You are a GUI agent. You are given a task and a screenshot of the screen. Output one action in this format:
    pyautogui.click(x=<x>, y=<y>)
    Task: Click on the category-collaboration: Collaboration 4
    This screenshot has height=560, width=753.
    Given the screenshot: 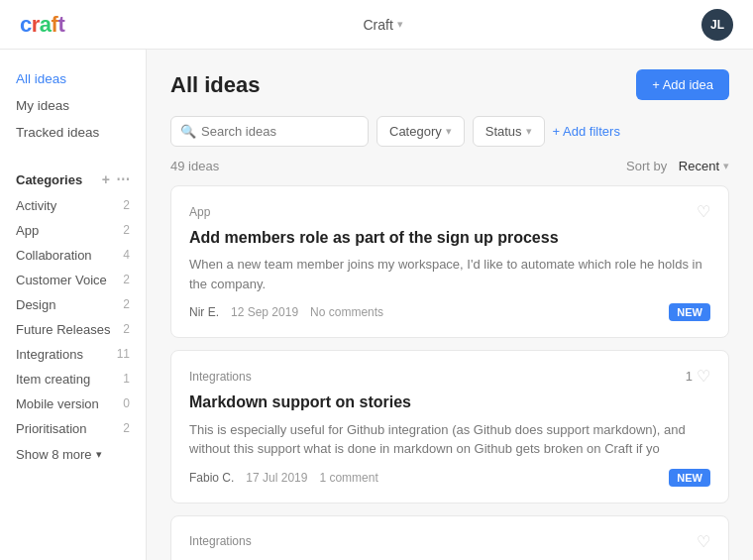 What is the action you would take?
    pyautogui.click(x=73, y=256)
    